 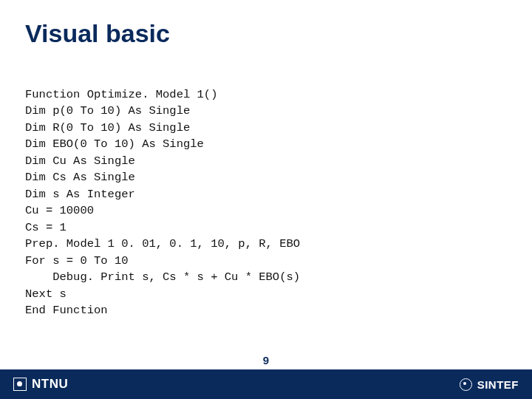 I want to click on code-line: Dim s As Integer, so click(x=80, y=194).